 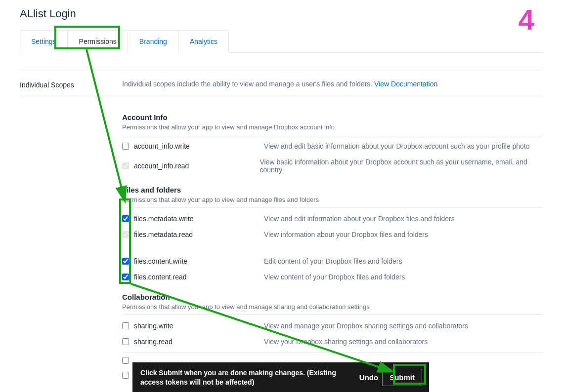 I want to click on scope-desc: View basic information about your Dropbo…, so click(x=401, y=166).